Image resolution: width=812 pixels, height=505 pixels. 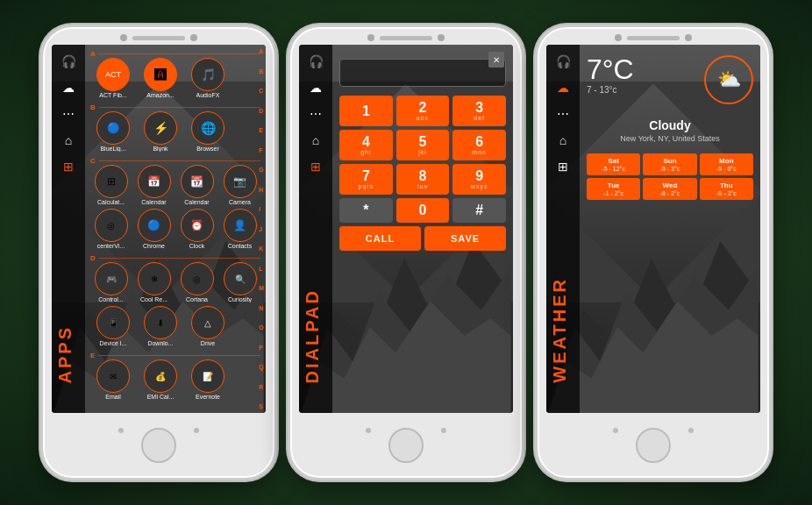 What do you see at coordinates (208, 326) in the screenshot?
I see `app-drive: △ Drive` at bounding box center [208, 326].